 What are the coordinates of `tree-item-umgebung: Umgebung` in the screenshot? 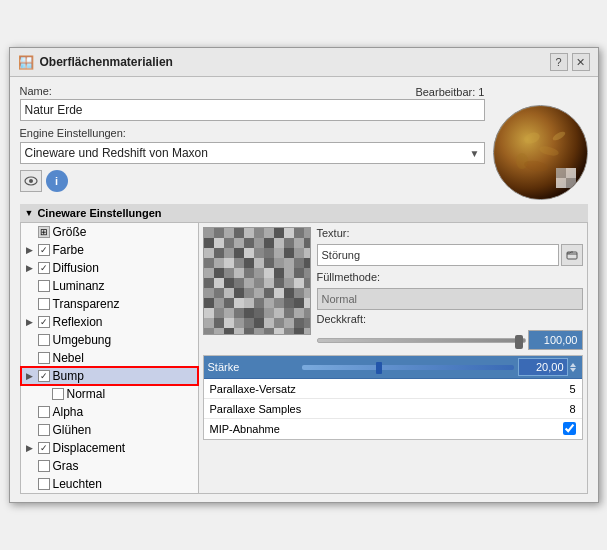 It's located at (110, 340).